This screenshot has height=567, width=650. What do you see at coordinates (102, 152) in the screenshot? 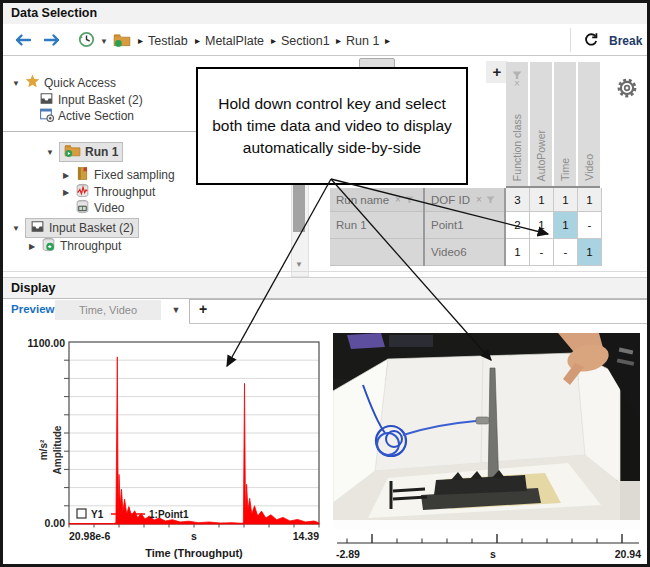
I see `tree-item-label: Run 1` at bounding box center [102, 152].